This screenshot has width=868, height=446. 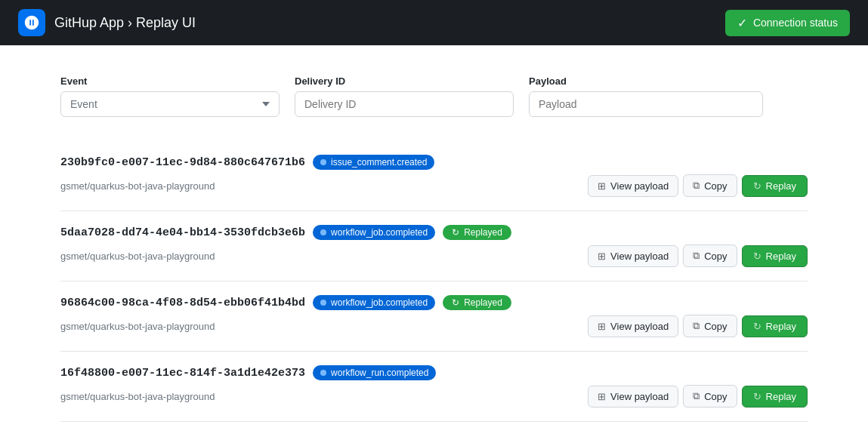 I want to click on replay-label-3: Replay, so click(x=781, y=397).